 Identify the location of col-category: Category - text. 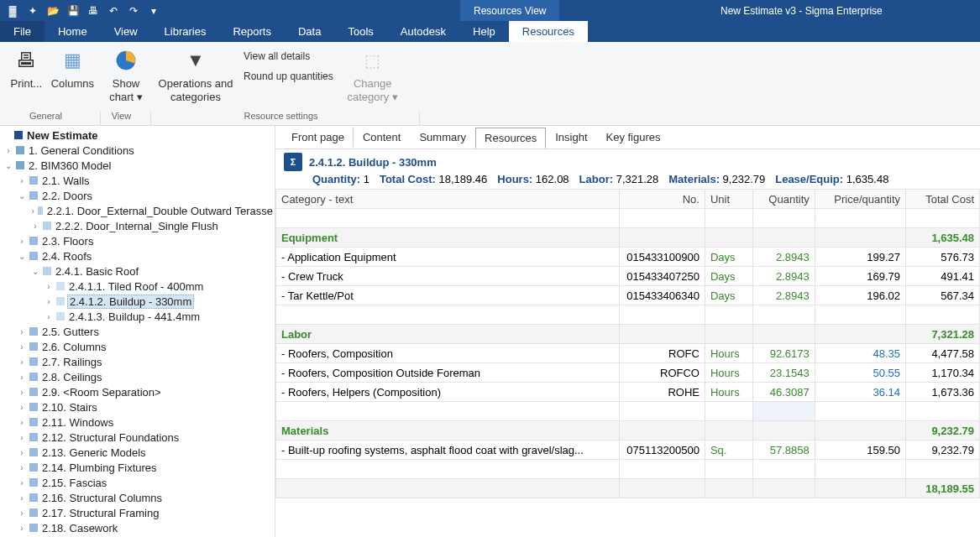
(448, 200).